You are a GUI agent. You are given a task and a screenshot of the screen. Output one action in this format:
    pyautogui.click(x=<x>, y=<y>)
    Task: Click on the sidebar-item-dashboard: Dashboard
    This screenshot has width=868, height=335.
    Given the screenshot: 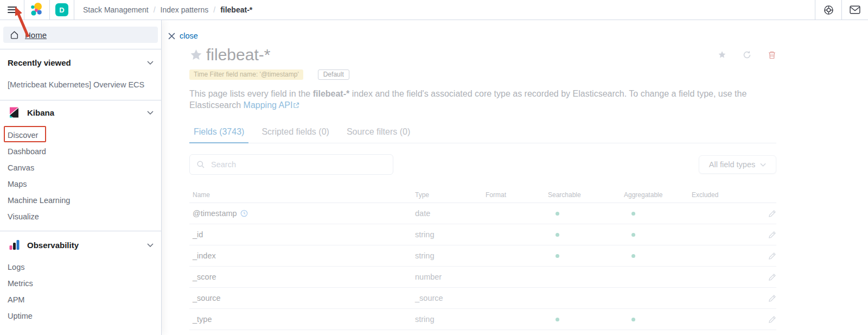 What is the action you would take?
    pyautogui.click(x=80, y=151)
    